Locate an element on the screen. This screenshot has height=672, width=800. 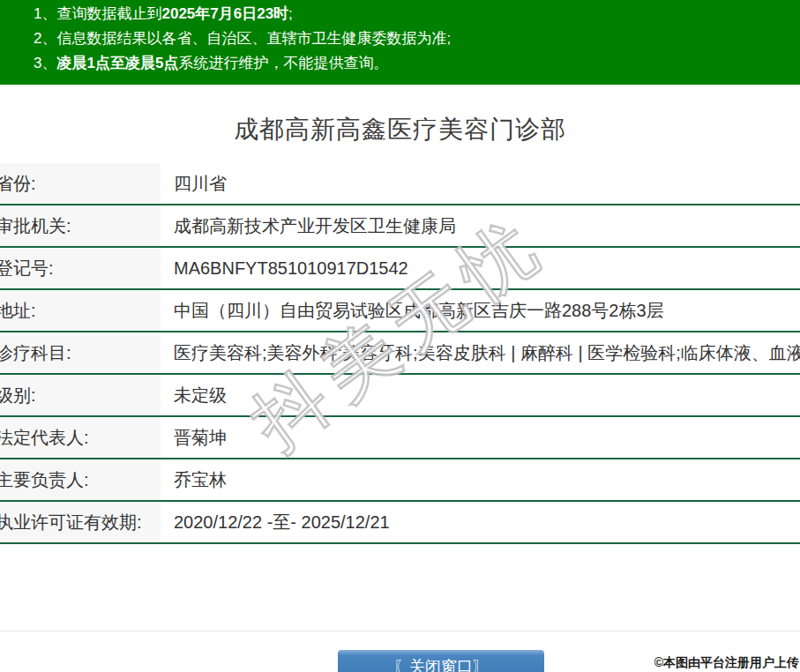
row-label: 地址: is located at coordinates (80, 310).